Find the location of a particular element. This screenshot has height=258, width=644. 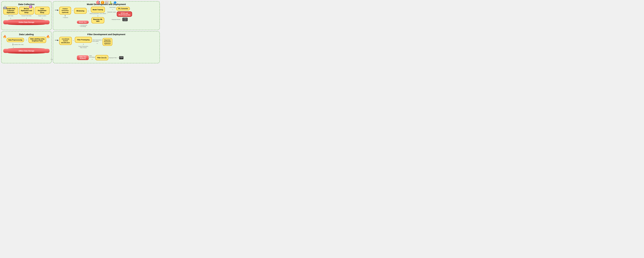

data-labeling-panel: Data Labeling 🔥 🔥 Data Preprocessing → D… is located at coordinates (26, 47).